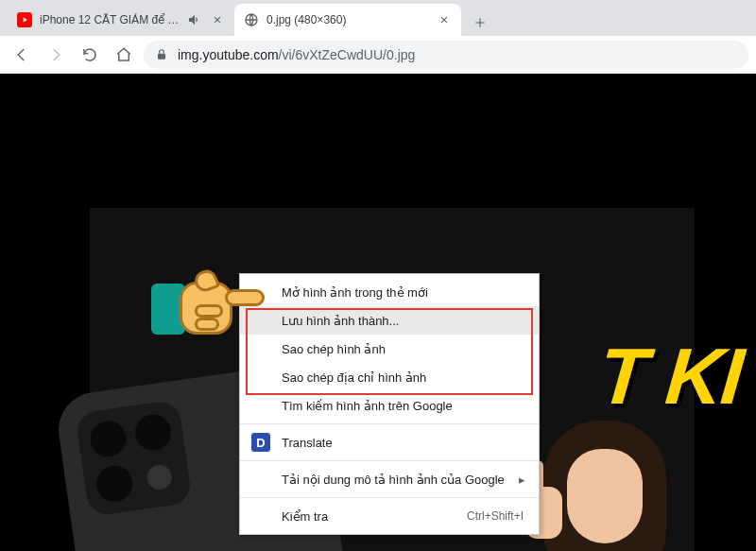 Image resolution: width=756 pixels, height=551 pixels. I want to click on ctx-item-label: Kiểm tra, so click(304, 516).